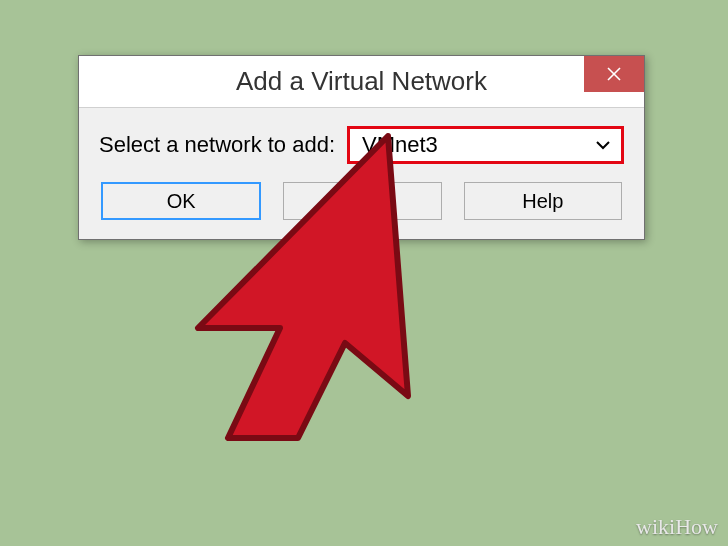 The height and width of the screenshot is (546, 728). What do you see at coordinates (486, 145) in the screenshot?
I see `network-dropdown: VMnet3` at bounding box center [486, 145].